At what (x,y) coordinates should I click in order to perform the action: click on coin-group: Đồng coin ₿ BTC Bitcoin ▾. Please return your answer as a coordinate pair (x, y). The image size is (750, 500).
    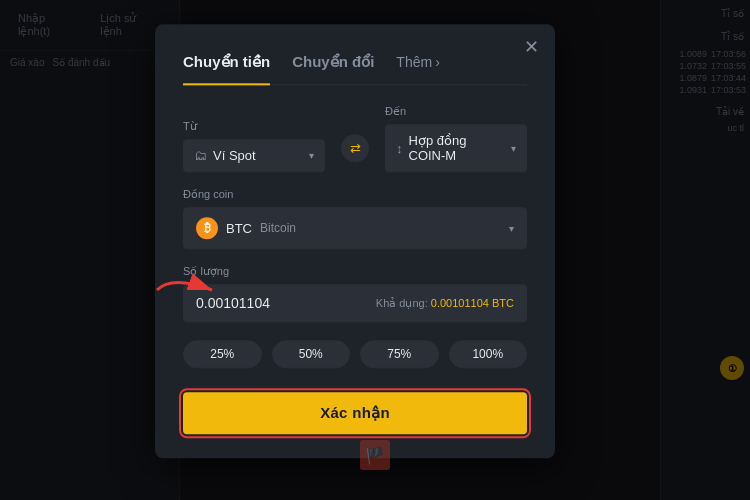
    Looking at the image, I should click on (355, 218).